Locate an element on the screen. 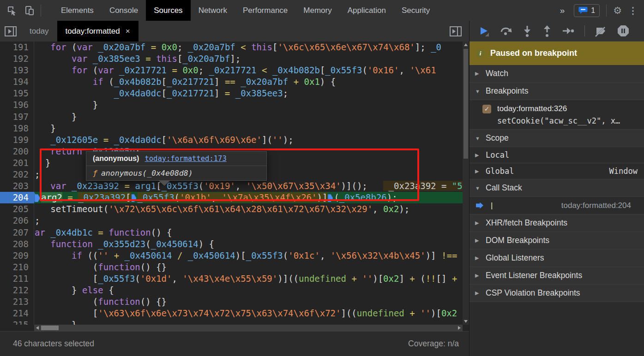 The width and height of the screenshot is (644, 356). step-into-button is located at coordinates (527, 31).